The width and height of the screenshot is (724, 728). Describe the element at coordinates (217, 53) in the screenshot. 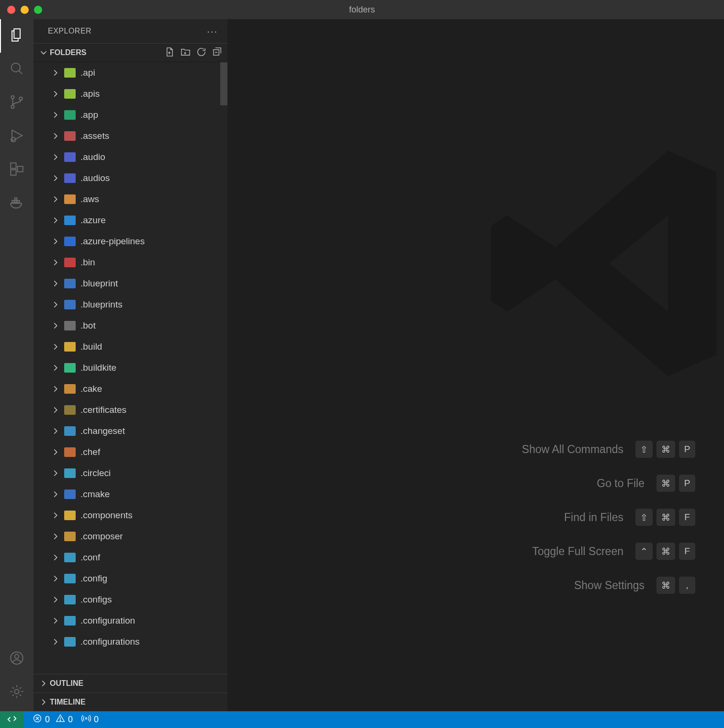

I see `collapse-all-button` at that location.